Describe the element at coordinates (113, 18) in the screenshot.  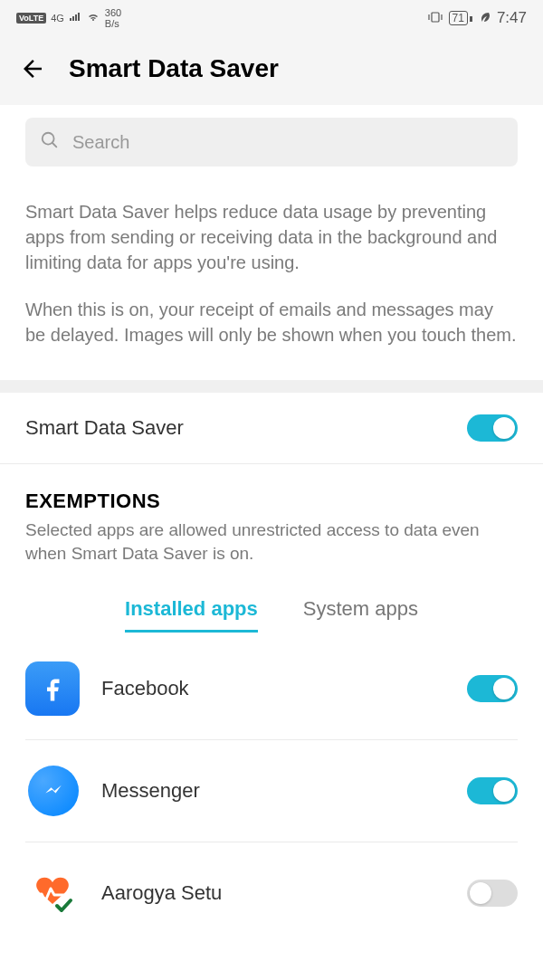
I see `data-speed: 360 B/s` at that location.